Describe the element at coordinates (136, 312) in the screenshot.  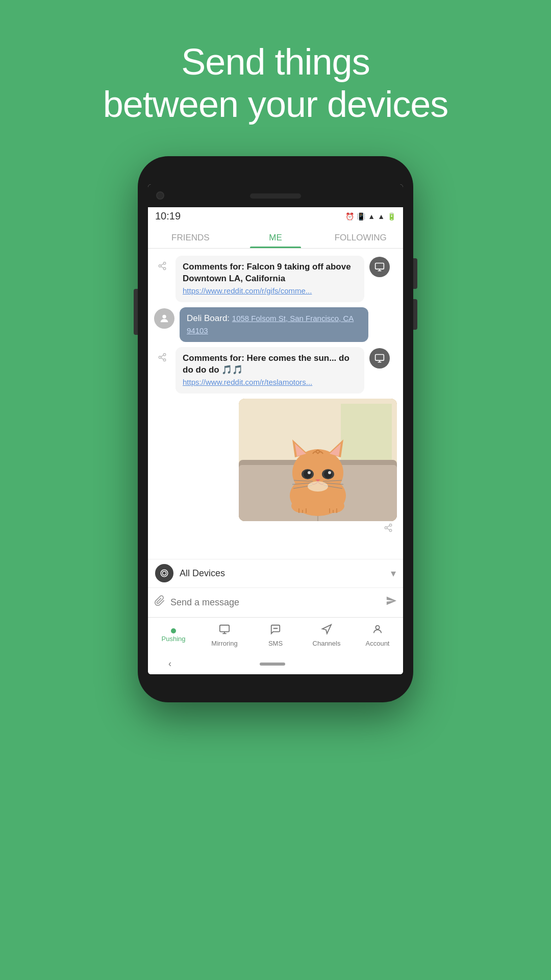
I see `volume-left-button` at that location.